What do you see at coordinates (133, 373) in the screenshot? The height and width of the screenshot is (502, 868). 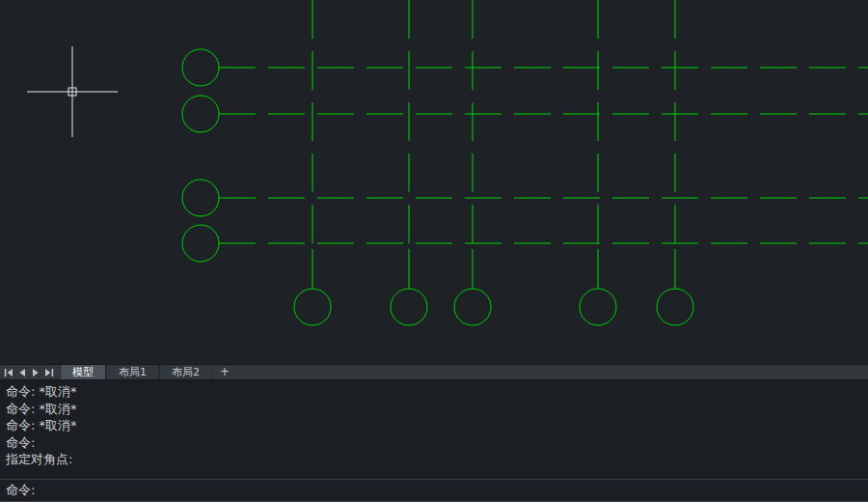 I see `tab-layout1: 布局1` at bounding box center [133, 373].